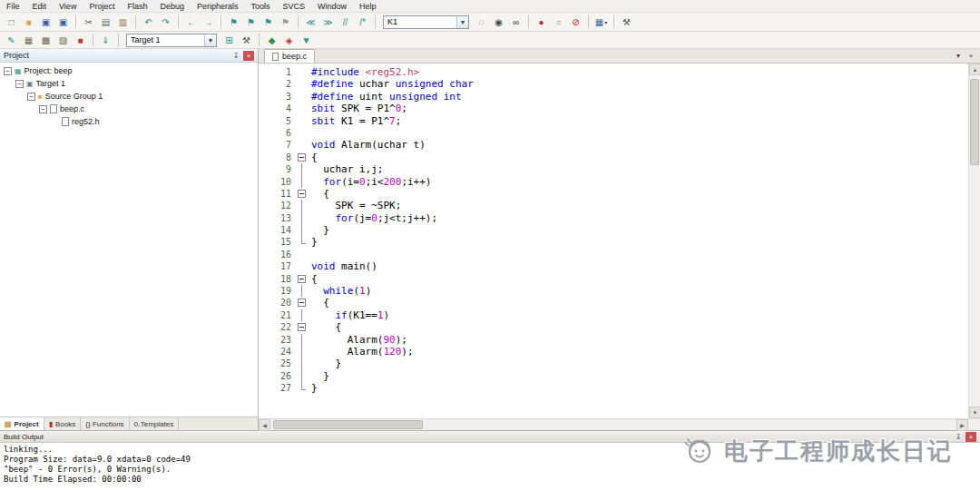  I want to click on open-folder-icon: ■, so click(29, 22).